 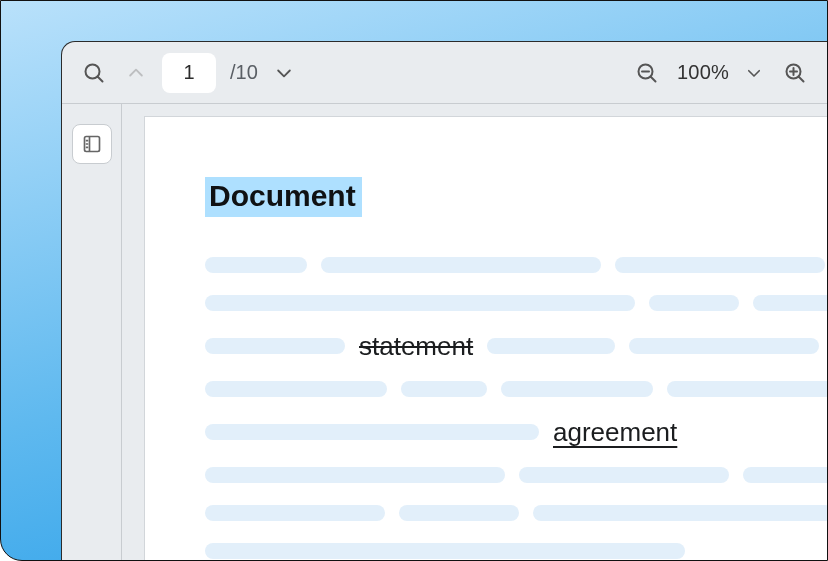 I want to click on zoom-in-button, so click(x=795, y=73).